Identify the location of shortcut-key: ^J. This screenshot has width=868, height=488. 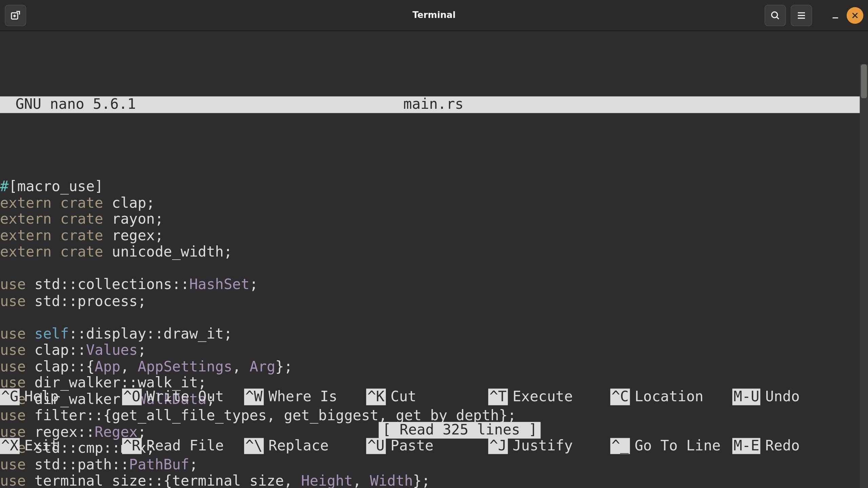
(498, 446).